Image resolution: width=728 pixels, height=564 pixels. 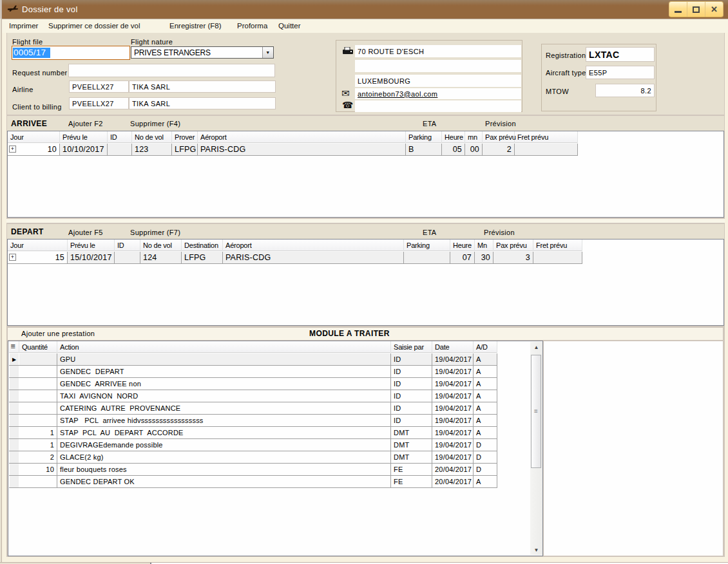 What do you see at coordinates (536, 550) in the screenshot?
I see `scroll-down-icon: ▼` at bounding box center [536, 550].